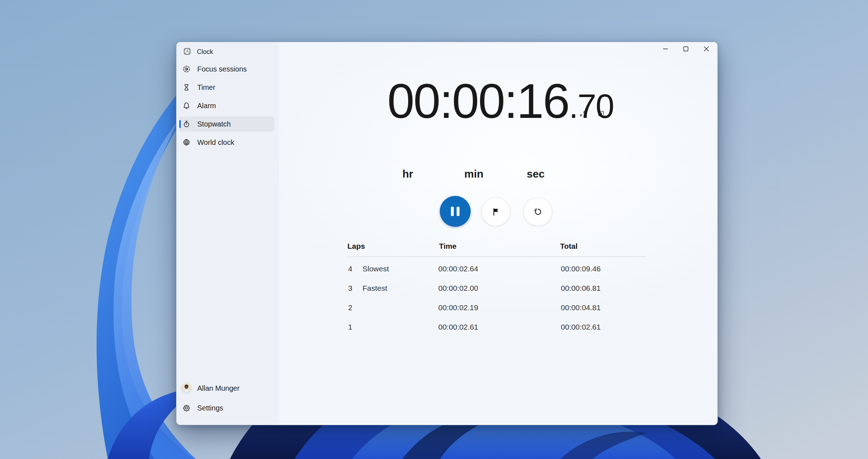 This screenshot has width=868, height=459. Describe the element at coordinates (474, 174) in the screenshot. I see `unit-label-min: min` at that location.